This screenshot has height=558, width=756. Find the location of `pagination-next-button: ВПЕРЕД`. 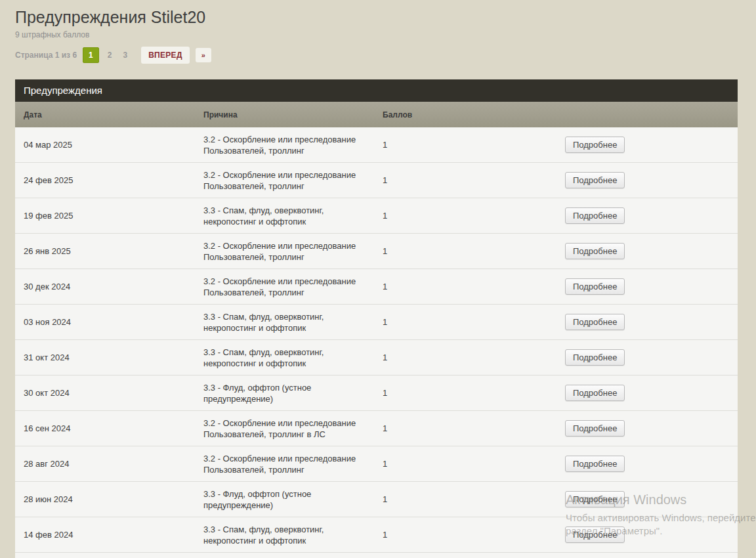

pagination-next-button: ВПЕРЕД is located at coordinates (165, 55).